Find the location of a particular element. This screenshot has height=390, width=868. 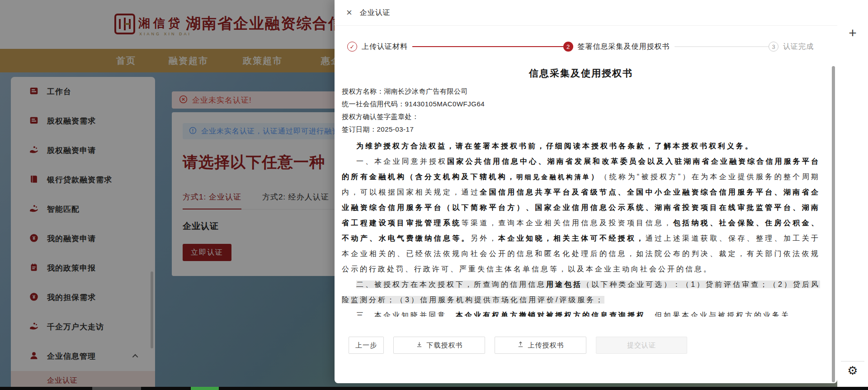

upload-button-label: 上传授权书 is located at coordinates (546, 346).